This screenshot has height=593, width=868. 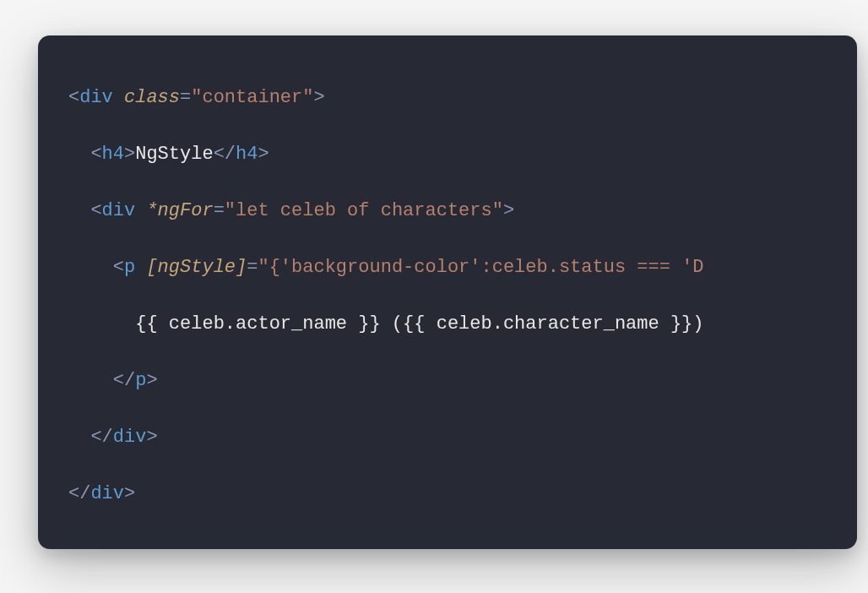 I want to click on code-line-6: </p>, so click(x=113, y=380).